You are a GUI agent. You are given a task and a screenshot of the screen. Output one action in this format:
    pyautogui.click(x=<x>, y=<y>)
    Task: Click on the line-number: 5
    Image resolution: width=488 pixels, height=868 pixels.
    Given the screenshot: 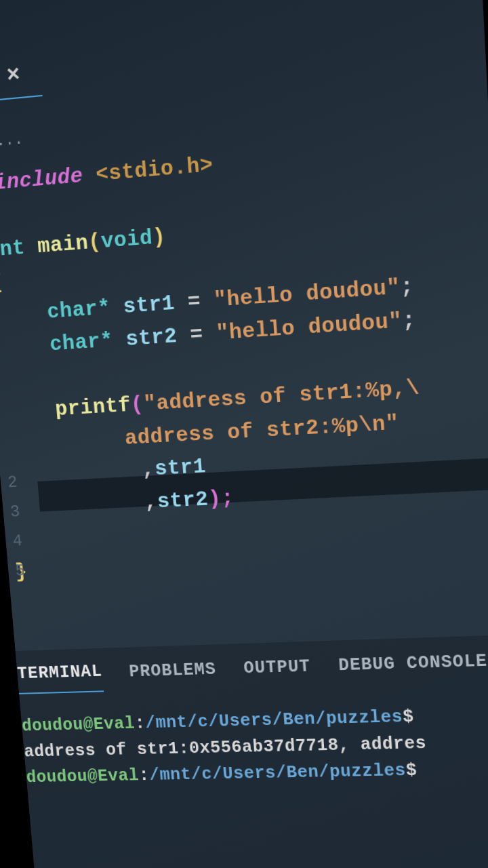 What is the action you would take?
    pyautogui.click(x=15, y=571)
    